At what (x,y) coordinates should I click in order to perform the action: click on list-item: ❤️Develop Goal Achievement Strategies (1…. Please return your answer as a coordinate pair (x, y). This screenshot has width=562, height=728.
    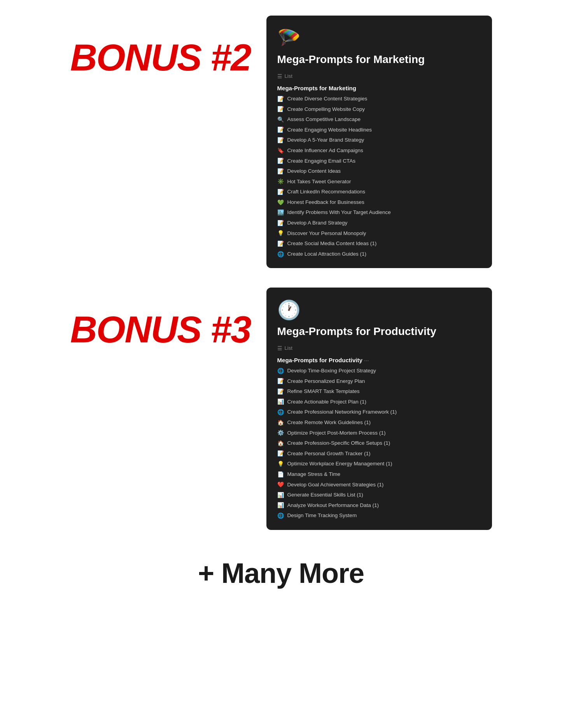
    Looking at the image, I should click on (379, 485).